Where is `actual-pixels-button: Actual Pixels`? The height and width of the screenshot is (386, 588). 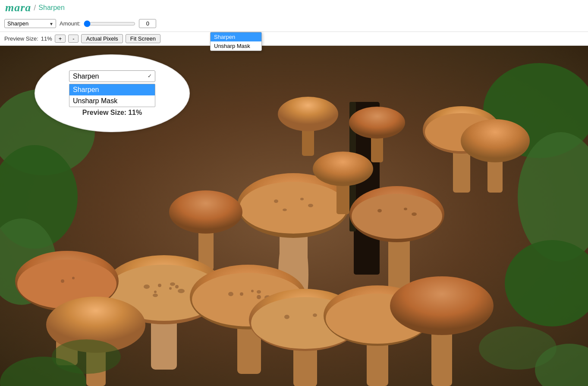 actual-pixels-button: Actual Pixels is located at coordinates (102, 39).